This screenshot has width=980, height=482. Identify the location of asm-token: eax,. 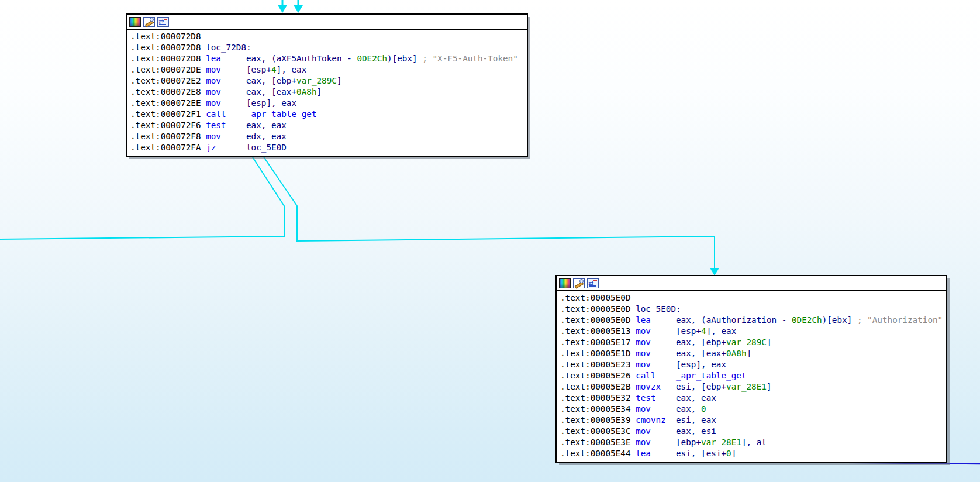
(689, 409).